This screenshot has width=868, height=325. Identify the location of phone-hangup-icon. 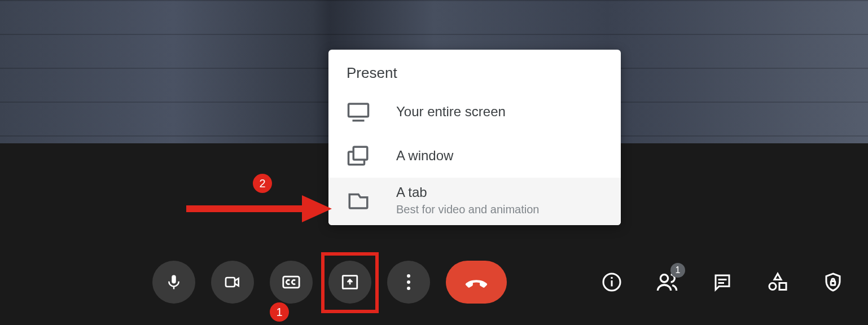
(476, 282).